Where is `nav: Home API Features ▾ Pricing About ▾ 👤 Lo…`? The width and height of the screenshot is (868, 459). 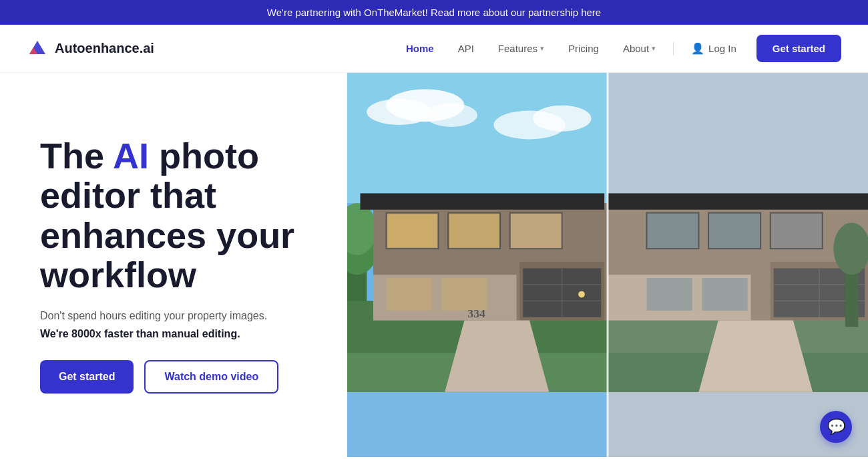
nav: Home API Features ▾ Pricing About ▾ 👤 Lo… is located at coordinates (619, 48).